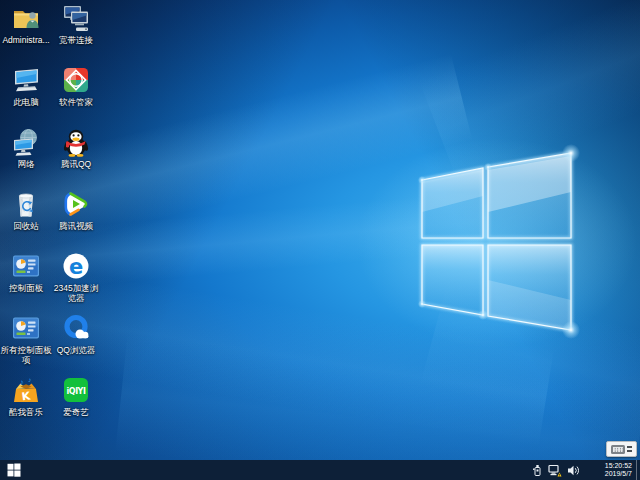 This screenshot has height=480, width=640. What do you see at coordinates (26, 86) in the screenshot?
I see `desktop-icon-this-pc: 此电脑` at bounding box center [26, 86].